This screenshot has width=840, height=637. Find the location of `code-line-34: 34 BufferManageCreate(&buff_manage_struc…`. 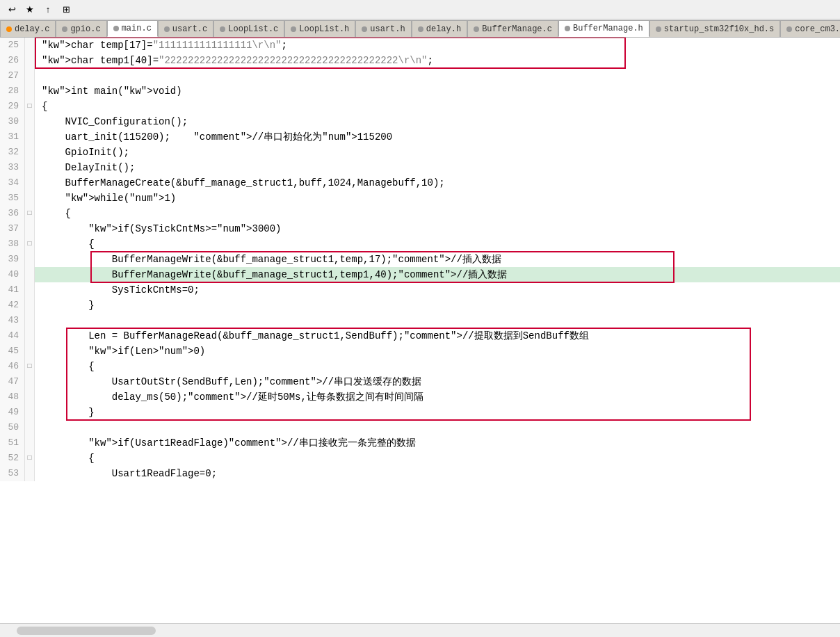

code-line-34: 34 BufferManageCreate(&buff_manage_struc… is located at coordinates (420, 183).